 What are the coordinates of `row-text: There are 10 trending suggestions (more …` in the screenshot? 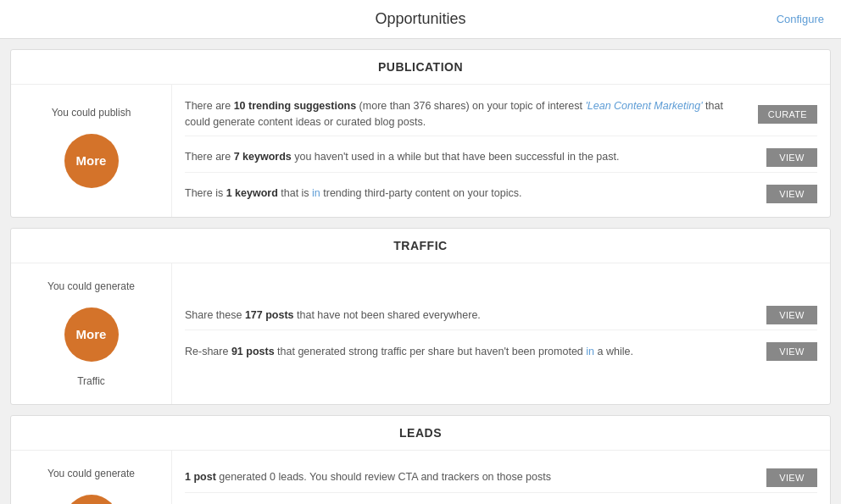 It's located at (467, 114).